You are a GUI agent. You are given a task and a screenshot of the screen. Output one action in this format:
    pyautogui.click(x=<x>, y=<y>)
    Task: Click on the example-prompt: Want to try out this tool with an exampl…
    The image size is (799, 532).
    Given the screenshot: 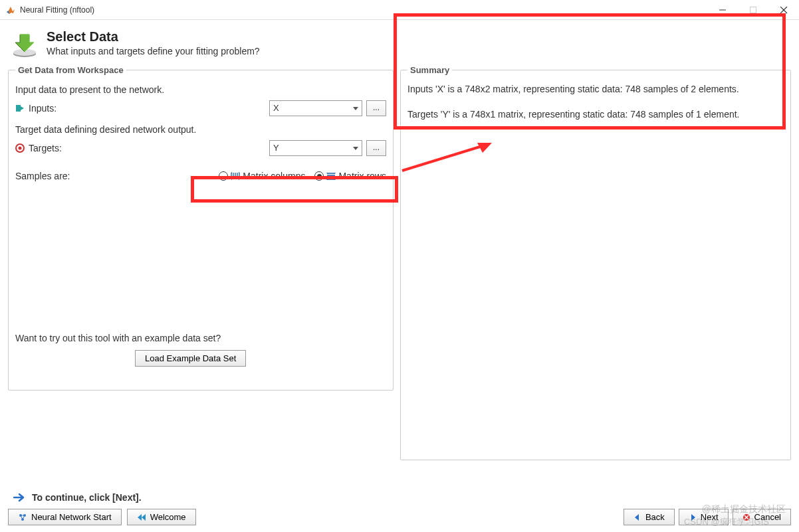 What is the action you would take?
    pyautogui.click(x=201, y=338)
    